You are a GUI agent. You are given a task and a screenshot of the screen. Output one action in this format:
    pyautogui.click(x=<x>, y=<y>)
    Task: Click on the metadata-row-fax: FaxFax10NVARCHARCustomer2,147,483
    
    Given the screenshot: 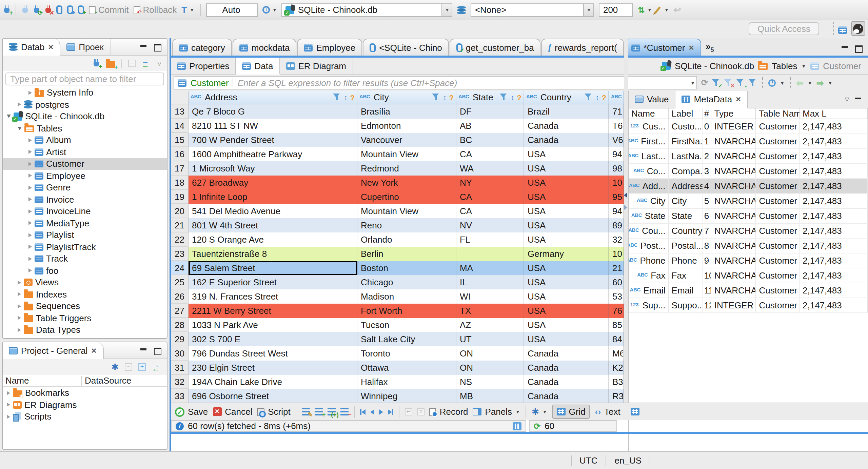 What is the action you would take?
    pyautogui.click(x=748, y=276)
    